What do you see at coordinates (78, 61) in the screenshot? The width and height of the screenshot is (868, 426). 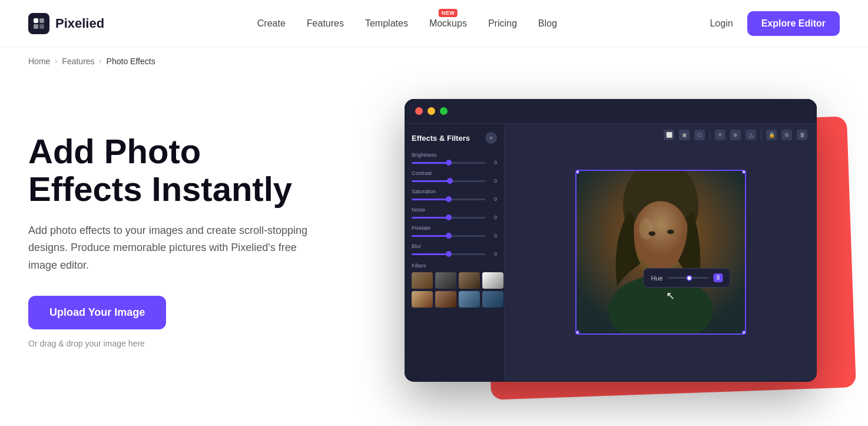 I see `breadcrumb-features: Features` at bounding box center [78, 61].